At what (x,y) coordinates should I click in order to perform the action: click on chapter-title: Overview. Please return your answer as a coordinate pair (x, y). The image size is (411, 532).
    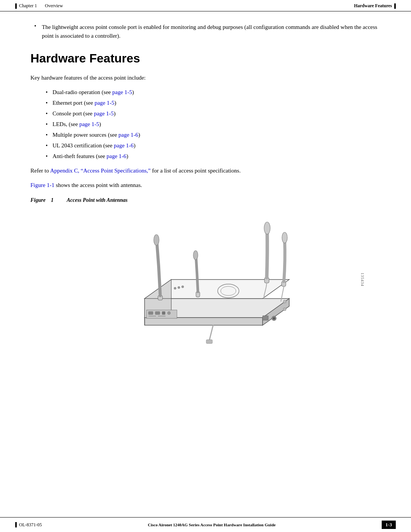
    Looking at the image, I should click on (54, 6).